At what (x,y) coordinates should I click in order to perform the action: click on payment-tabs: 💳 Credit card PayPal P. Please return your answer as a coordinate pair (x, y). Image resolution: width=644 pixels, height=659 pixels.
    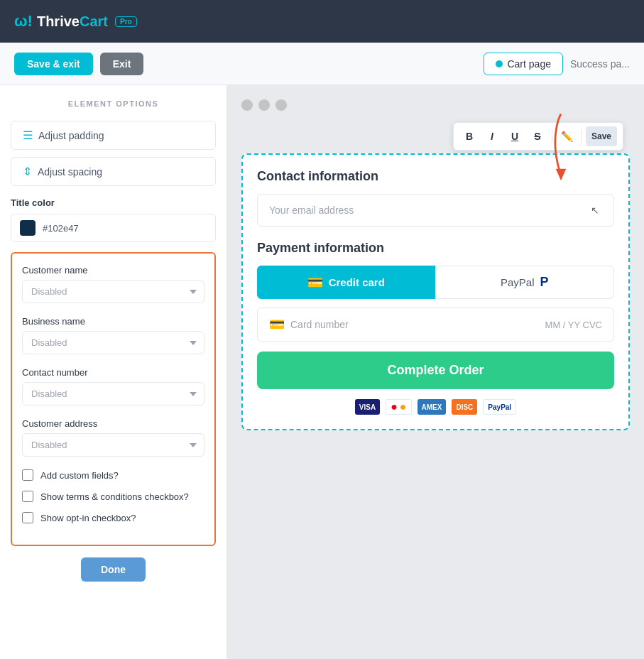
    Looking at the image, I should click on (436, 283).